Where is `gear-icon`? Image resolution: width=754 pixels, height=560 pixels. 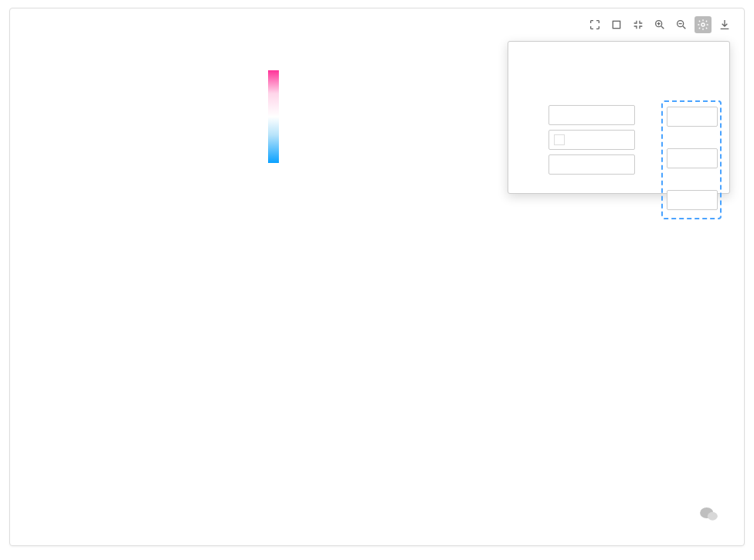
gear-icon is located at coordinates (703, 25).